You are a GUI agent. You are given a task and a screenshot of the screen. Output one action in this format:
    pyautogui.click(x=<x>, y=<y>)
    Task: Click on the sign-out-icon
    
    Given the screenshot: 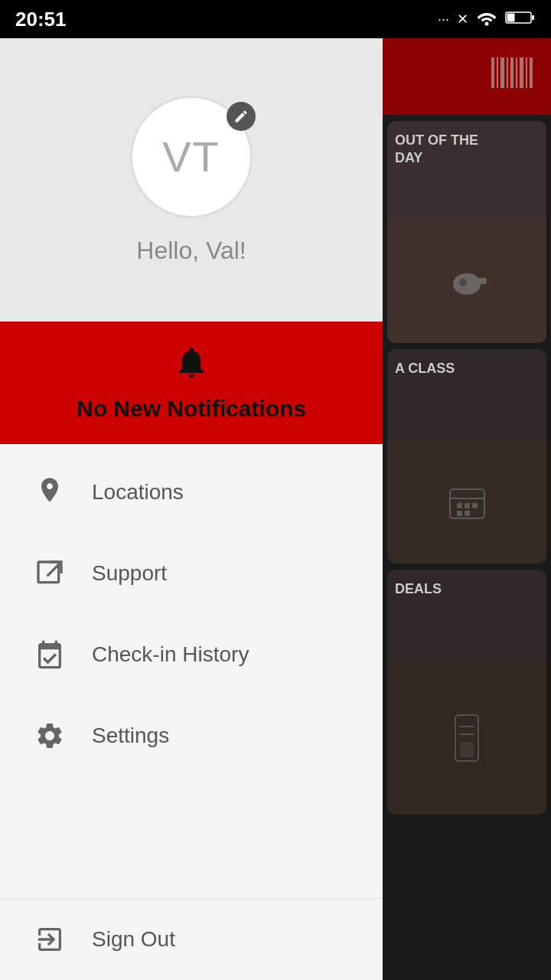 What is the action you would take?
    pyautogui.click(x=50, y=939)
    